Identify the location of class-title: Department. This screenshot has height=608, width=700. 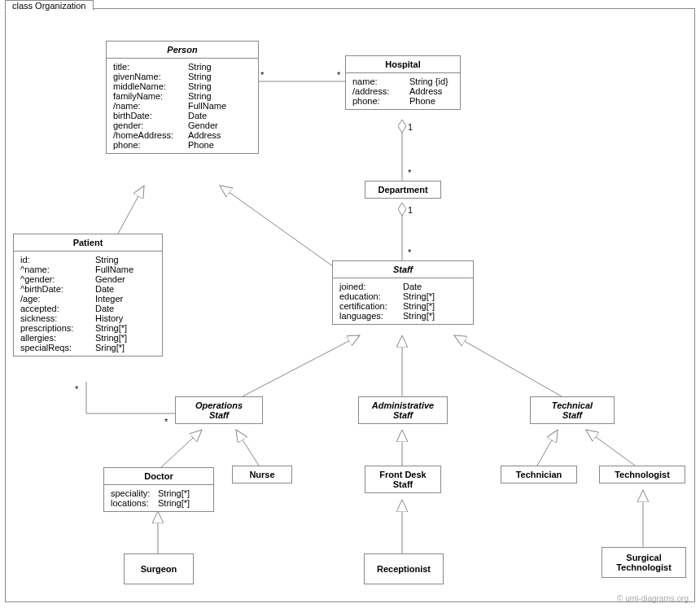
(403, 190).